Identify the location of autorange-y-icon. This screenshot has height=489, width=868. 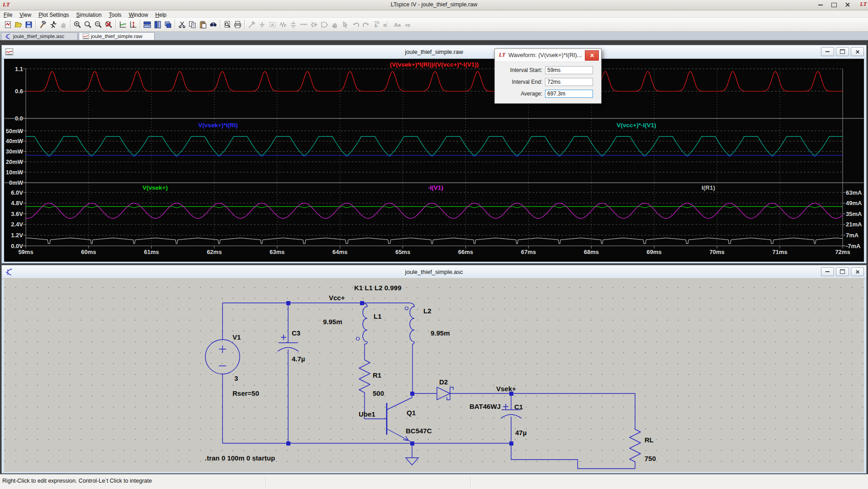
(123, 24).